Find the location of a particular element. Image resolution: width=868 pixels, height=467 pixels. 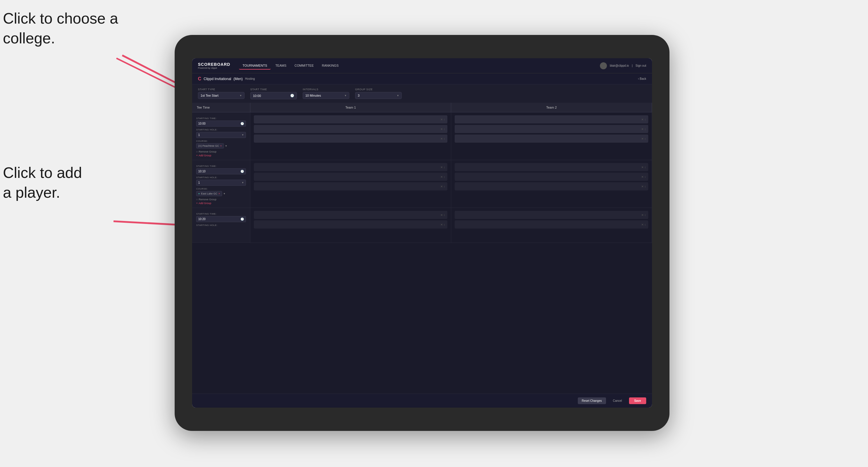

th-tee-time: Tee Time is located at coordinates (221, 107).